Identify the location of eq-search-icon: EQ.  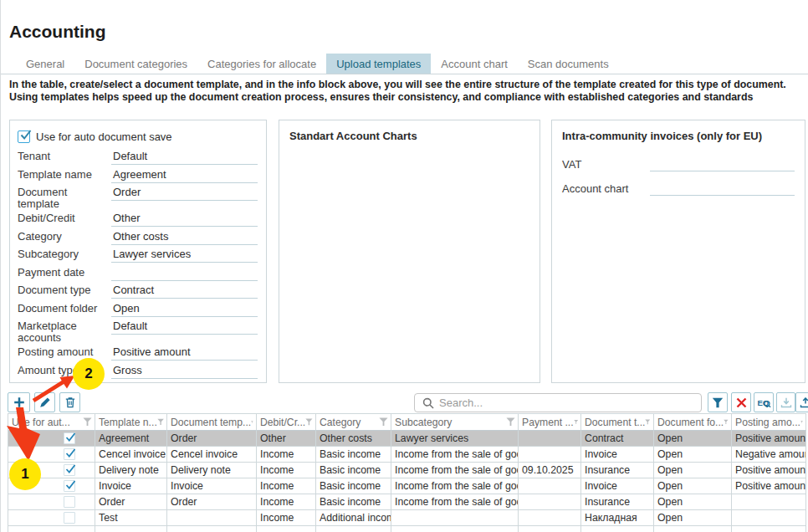
(765, 402).